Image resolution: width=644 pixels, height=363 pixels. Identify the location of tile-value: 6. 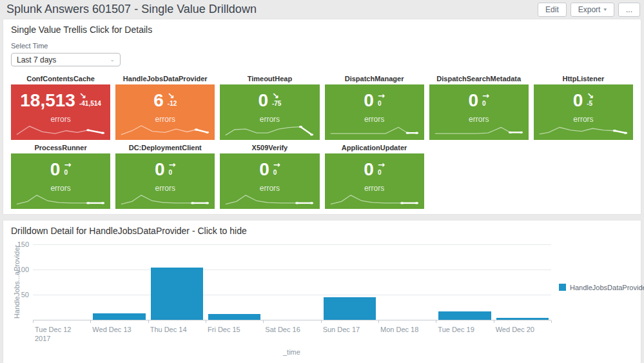
(159, 101).